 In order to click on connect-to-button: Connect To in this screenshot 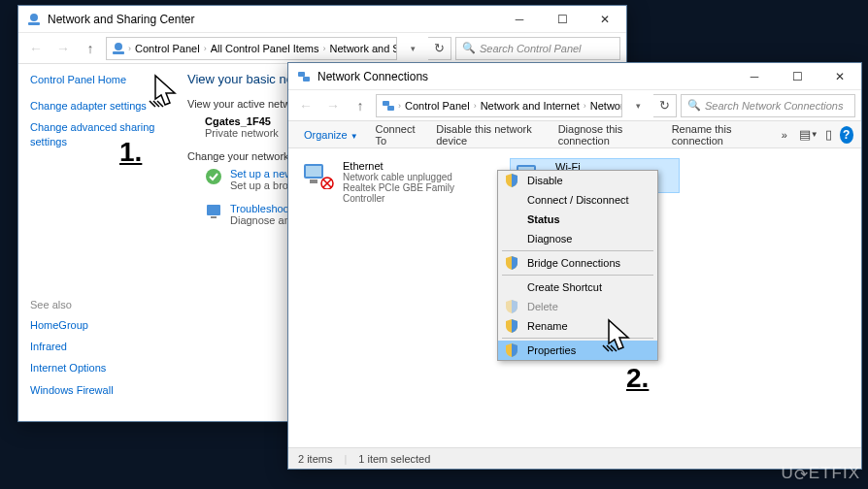, I will do `click(398, 135)`.